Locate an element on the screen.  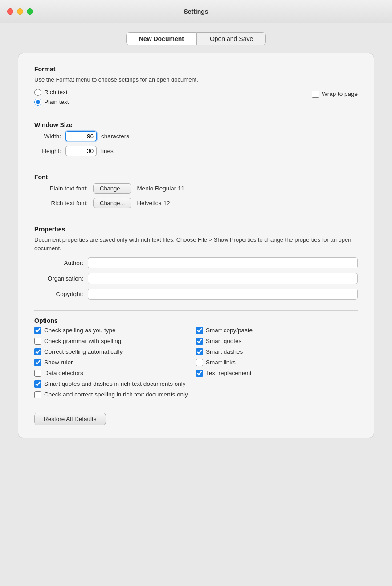
author-label: Author: is located at coordinates (59, 263).